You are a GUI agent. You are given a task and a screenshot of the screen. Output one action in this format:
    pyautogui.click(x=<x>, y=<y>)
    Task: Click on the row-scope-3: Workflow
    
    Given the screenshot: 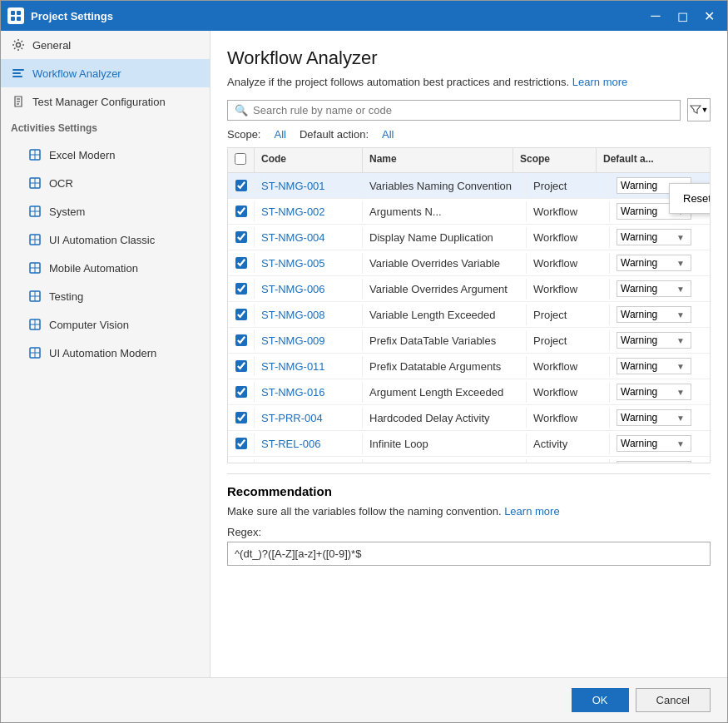 What is the action you would take?
    pyautogui.click(x=568, y=263)
    